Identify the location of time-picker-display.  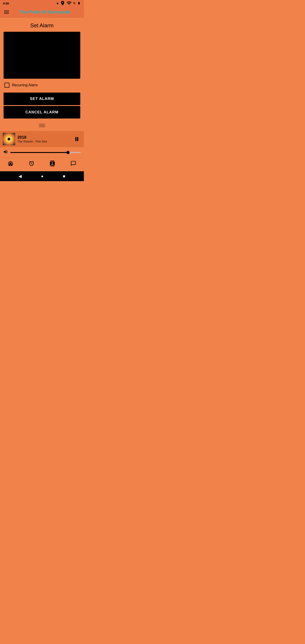
(42, 55).